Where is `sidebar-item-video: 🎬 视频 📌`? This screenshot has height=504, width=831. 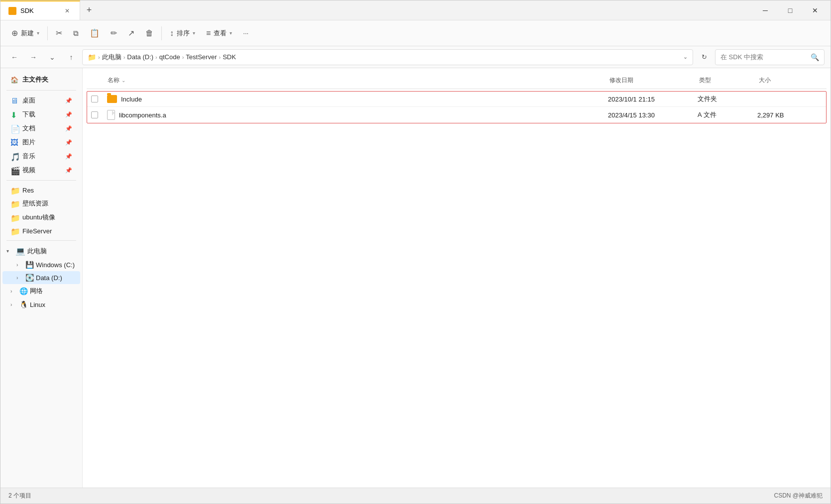
sidebar-item-video: 🎬 视频 📌 is located at coordinates (41, 170).